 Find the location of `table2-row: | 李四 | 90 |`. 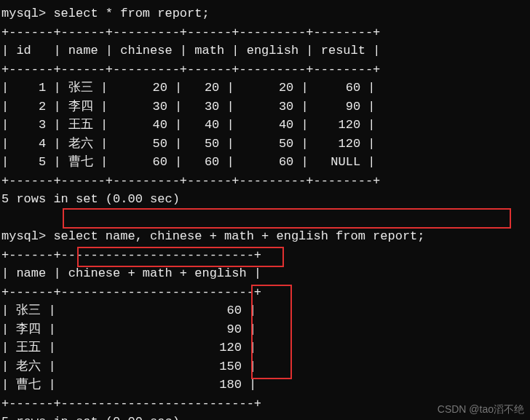

table2-row: | 李四 | 90 | is located at coordinates (129, 329).